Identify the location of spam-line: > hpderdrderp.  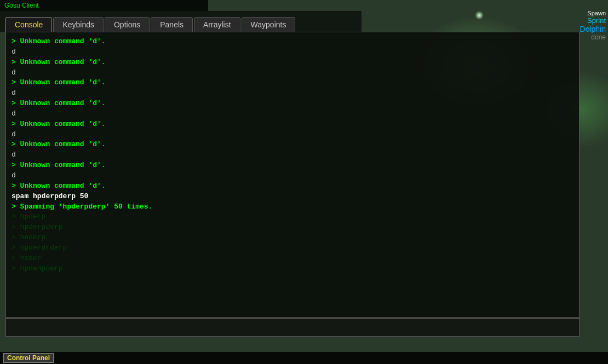
(292, 249).